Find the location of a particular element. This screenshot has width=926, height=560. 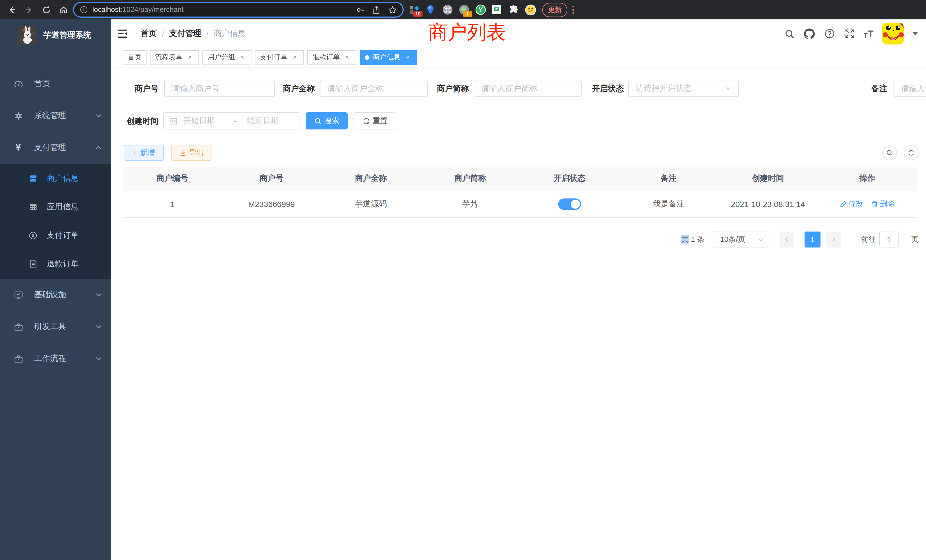

avatar-caret-icon is located at coordinates (915, 34).